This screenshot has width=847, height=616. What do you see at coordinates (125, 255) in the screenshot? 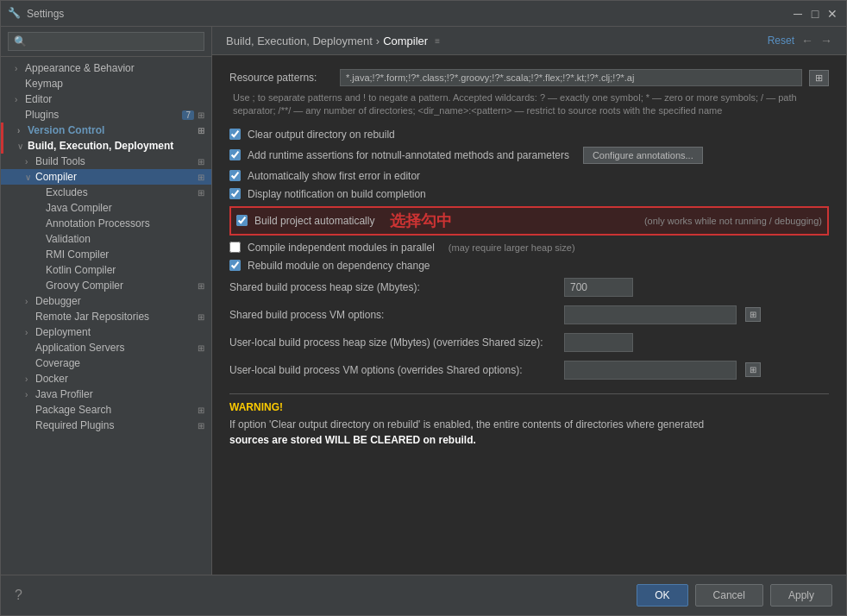
I see `sidebar-item-label: RMI Compiler` at bounding box center [125, 255].